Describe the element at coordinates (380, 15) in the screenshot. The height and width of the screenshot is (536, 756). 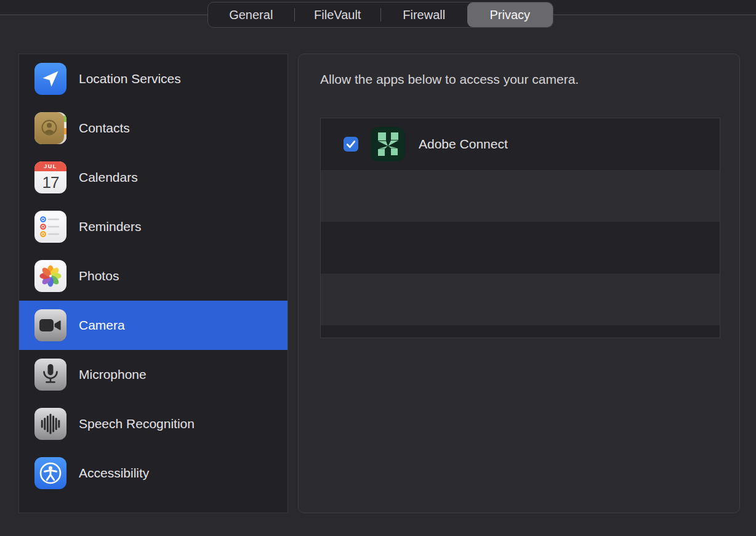
I see `tab-bar: General FileVault Firewall Privacy` at that location.